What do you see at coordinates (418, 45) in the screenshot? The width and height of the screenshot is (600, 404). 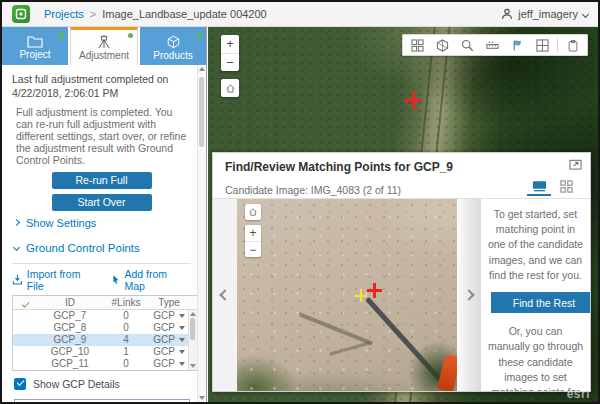 I see `browse-images-button` at bounding box center [418, 45].